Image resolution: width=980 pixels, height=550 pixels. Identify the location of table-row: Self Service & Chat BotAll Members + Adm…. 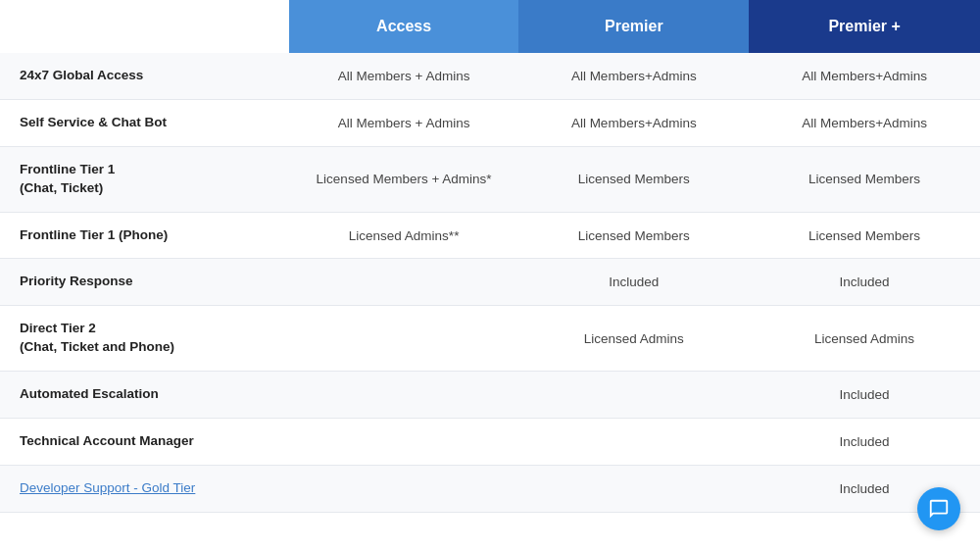
(490, 123).